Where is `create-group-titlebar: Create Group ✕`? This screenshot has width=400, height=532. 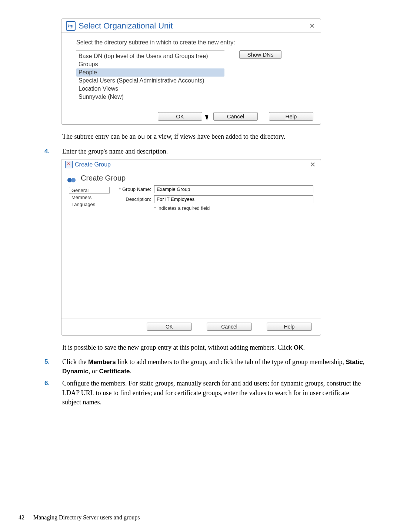 create-group-titlebar: Create Group ✕ is located at coordinates (191, 165).